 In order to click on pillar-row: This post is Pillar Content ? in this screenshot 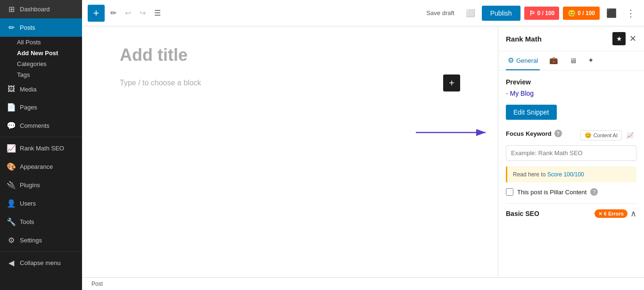, I will do `click(571, 192)`.